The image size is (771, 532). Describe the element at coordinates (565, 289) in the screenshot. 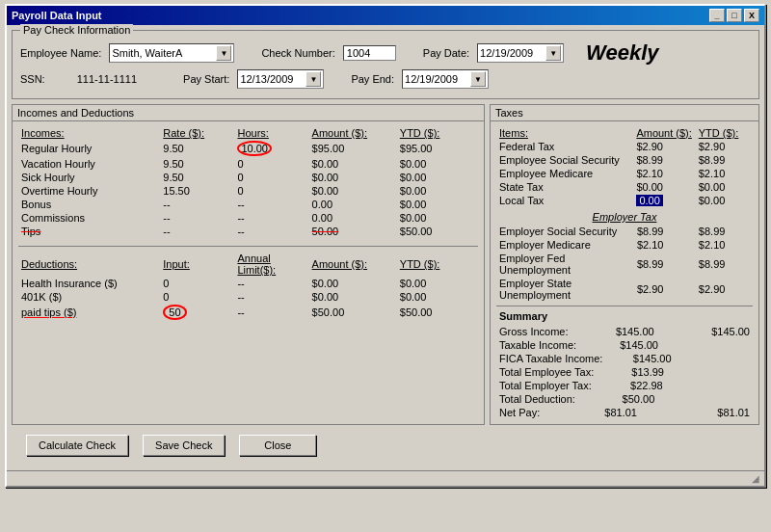

I see `employer-tax-name: Employer State Unemployment` at that location.